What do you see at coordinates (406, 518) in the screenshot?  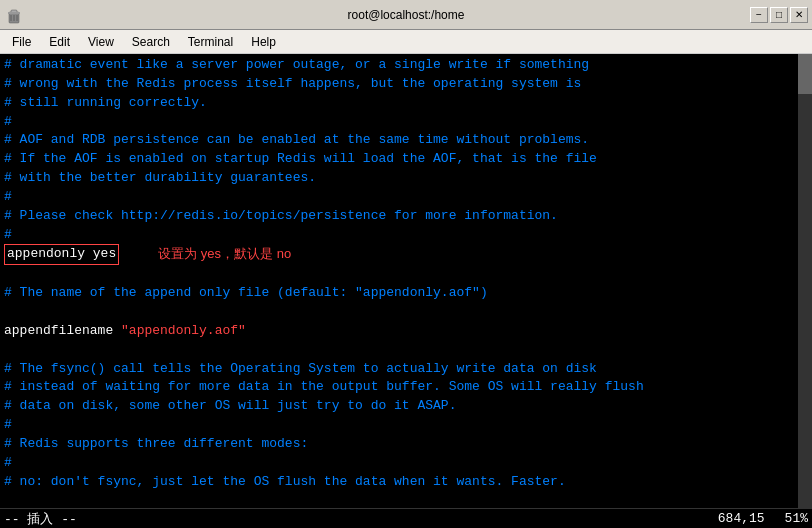 I see `status-bar: -- 插入 -- 684,15 51%` at bounding box center [406, 518].